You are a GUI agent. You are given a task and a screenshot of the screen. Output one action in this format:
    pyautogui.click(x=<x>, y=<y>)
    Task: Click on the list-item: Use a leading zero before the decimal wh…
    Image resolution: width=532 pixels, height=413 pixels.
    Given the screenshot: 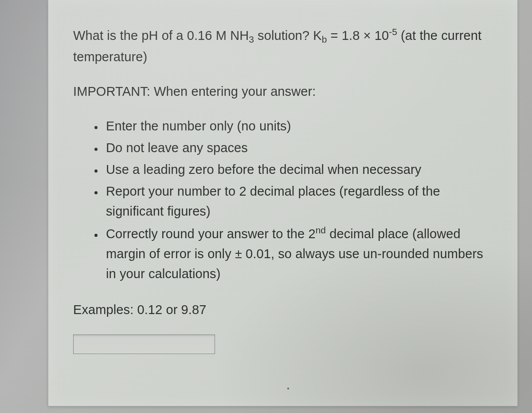 What is the action you would take?
    pyautogui.click(x=298, y=169)
    